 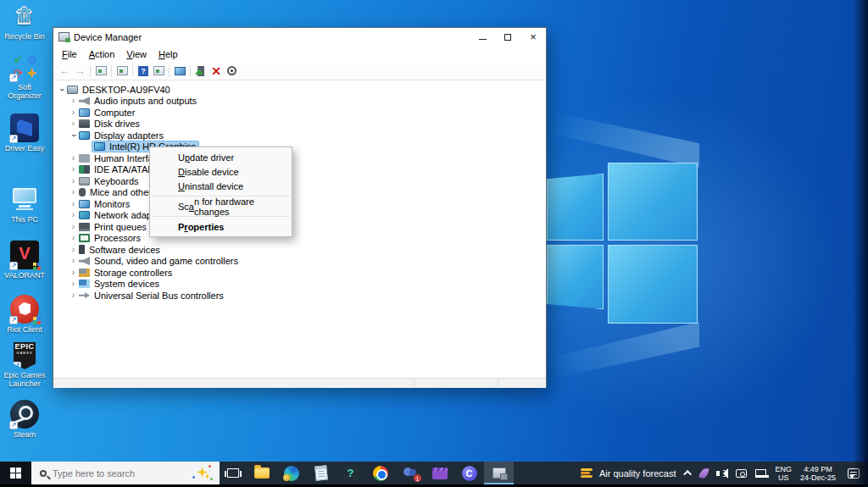 I want to click on desktop-icon-epic-games: EPIC GAMES ↗ Epic Games Launcher, so click(x=25, y=362).